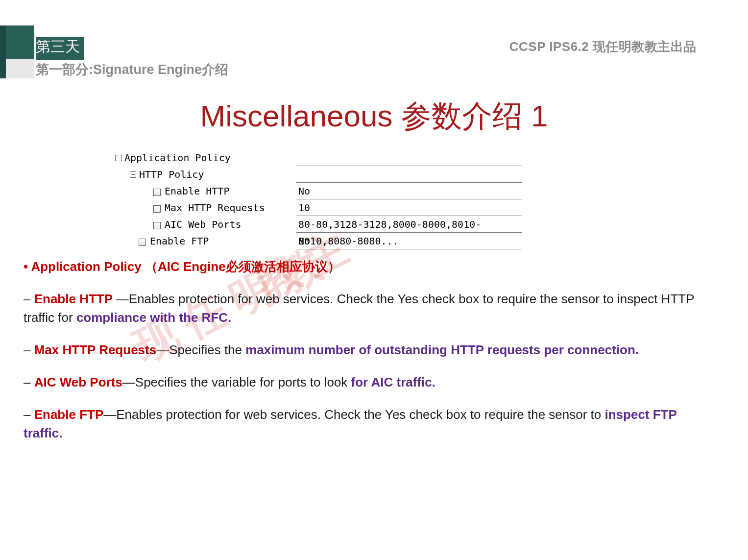 The height and width of the screenshot is (560, 748). What do you see at coordinates (154, 317) in the screenshot?
I see `highlight-rfc: compliance with the RFC.` at bounding box center [154, 317].